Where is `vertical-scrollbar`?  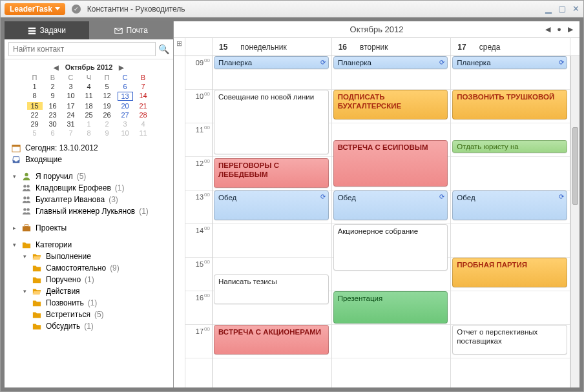 vertical-scrollbar is located at coordinates (575, 222).